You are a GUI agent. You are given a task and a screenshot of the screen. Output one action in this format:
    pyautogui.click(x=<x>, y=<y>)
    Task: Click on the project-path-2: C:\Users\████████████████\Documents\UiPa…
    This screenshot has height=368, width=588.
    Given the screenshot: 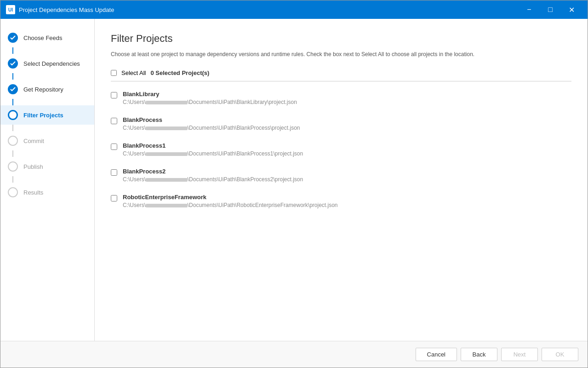 What is the action you would take?
    pyautogui.click(x=213, y=154)
    